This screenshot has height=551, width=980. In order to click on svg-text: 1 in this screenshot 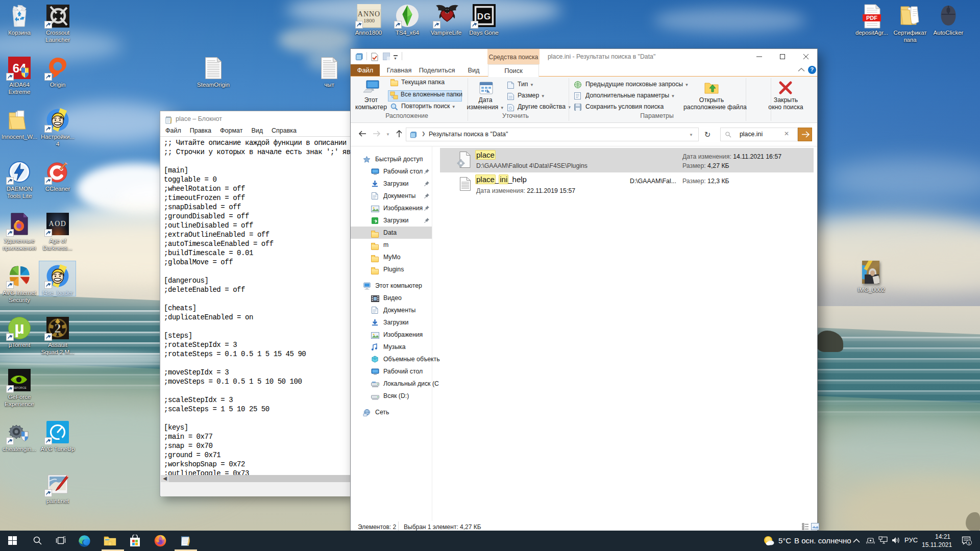, I will do `click(969, 543)`.